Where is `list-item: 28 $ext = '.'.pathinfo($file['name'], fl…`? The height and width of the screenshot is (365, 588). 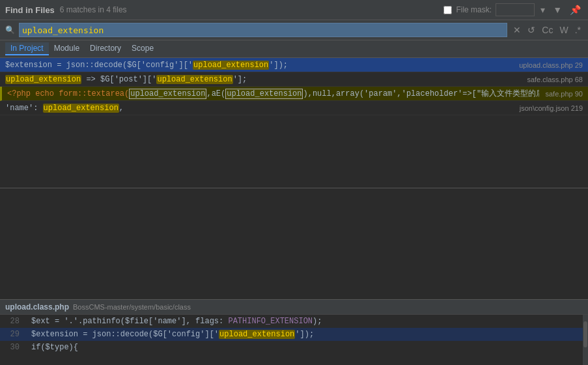
list-item: 28 $ext = '.'.pathinfo($file['name'], fl… is located at coordinates (294, 321).